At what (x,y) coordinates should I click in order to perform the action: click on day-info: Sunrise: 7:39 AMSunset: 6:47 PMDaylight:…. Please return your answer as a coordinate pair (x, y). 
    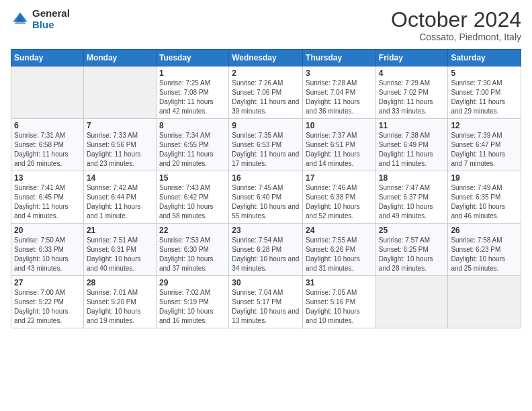
    Looking at the image, I should click on (478, 149).